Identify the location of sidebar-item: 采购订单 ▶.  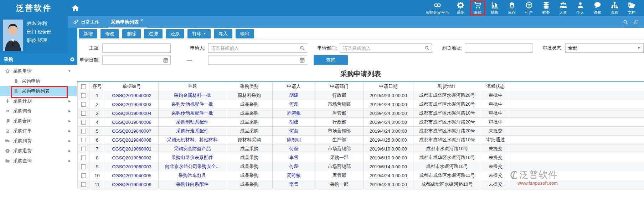
(38, 131).